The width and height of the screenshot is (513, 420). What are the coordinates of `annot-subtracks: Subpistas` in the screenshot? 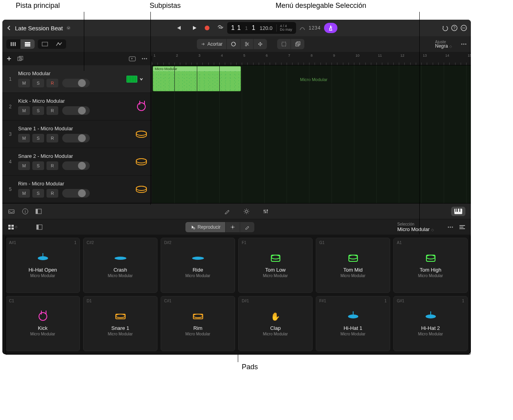 It's located at (165, 6).